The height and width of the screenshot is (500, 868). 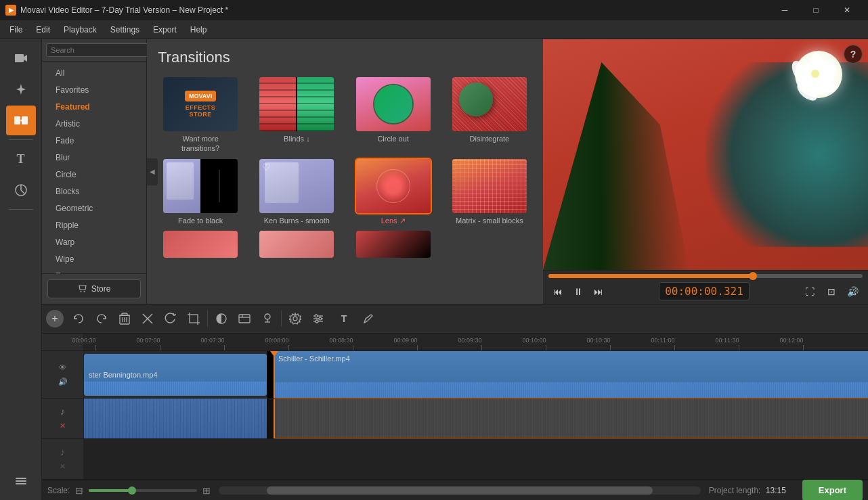 I want to click on cat-fade: Fade, so click(x=94, y=141).